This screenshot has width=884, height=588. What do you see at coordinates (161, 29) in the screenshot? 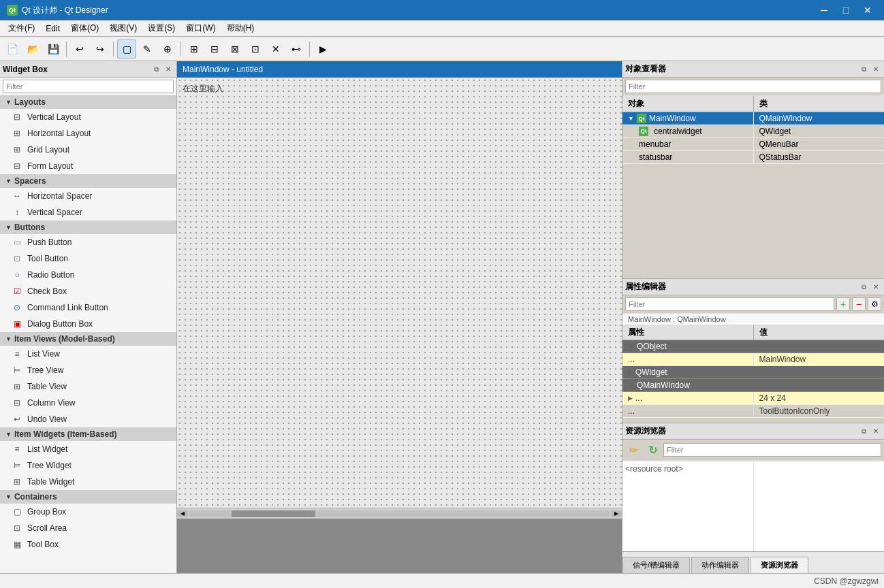
I see `menu-settings: 设置(S)` at bounding box center [161, 29].